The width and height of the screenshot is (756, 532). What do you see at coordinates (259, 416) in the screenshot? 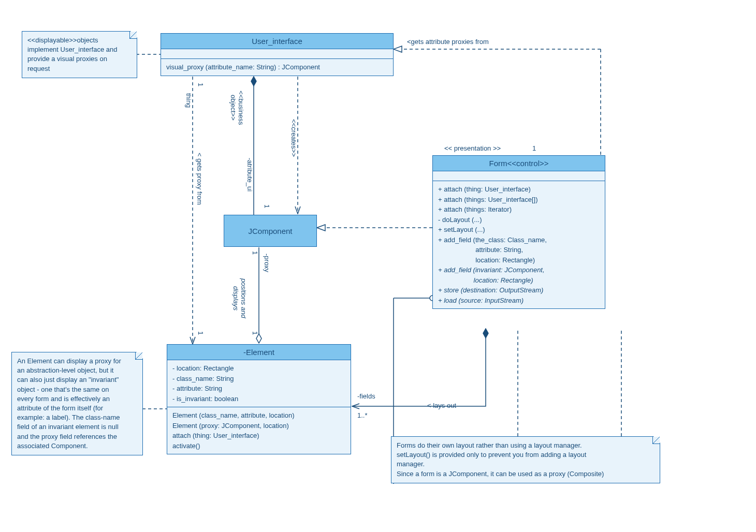
I see `element-op: Element (class_name, attribute, location…` at bounding box center [259, 416].